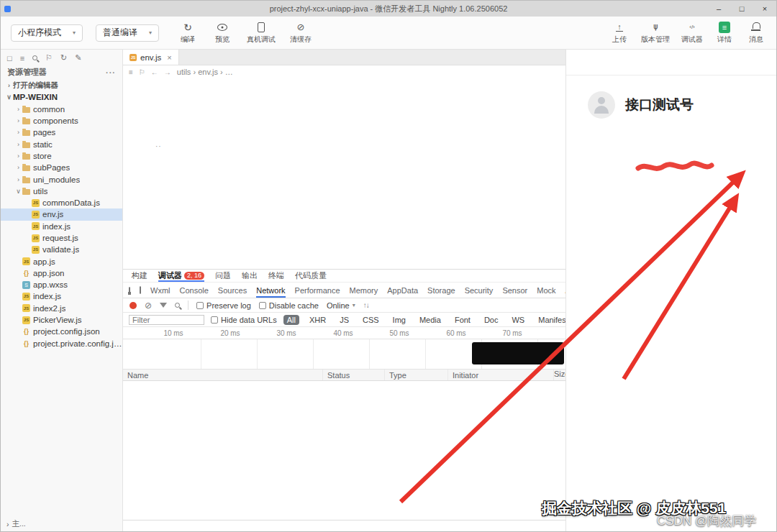 The width and height of the screenshot is (777, 532). Describe the element at coordinates (301, 33) in the screenshot. I see `toolbar-action-button: 清缓存` at that location.